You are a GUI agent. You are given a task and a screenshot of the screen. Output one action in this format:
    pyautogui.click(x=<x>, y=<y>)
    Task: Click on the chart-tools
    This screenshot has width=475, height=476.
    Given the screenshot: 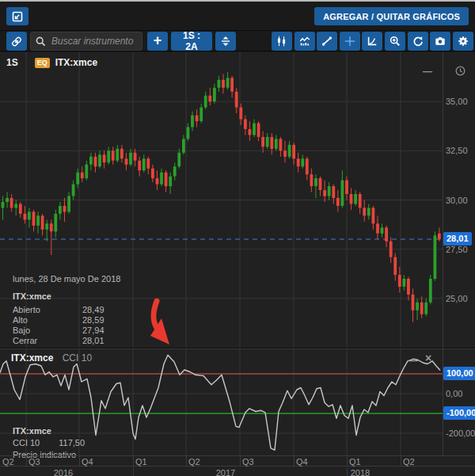 What is the action you would take?
    pyautogui.click(x=372, y=41)
    